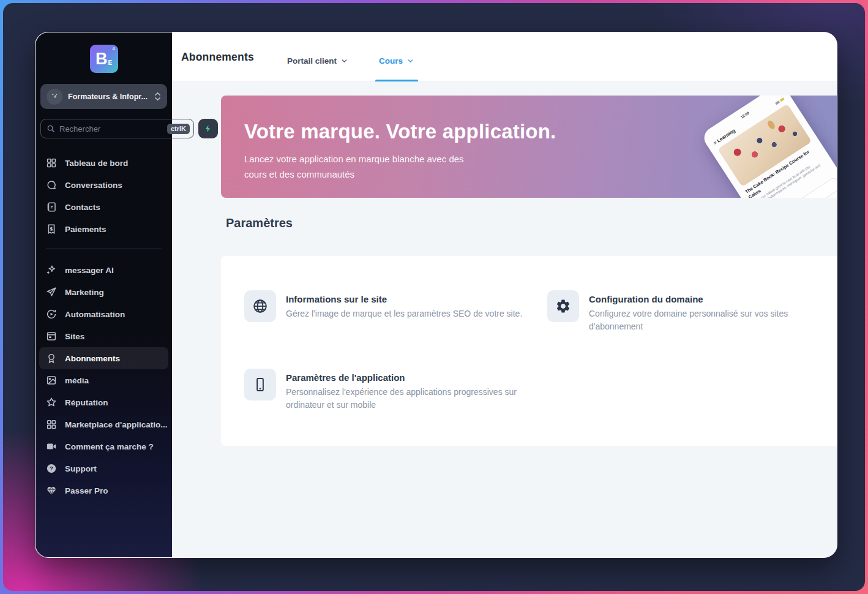  What do you see at coordinates (312, 61) in the screenshot?
I see `tab-label: Portail client` at bounding box center [312, 61].